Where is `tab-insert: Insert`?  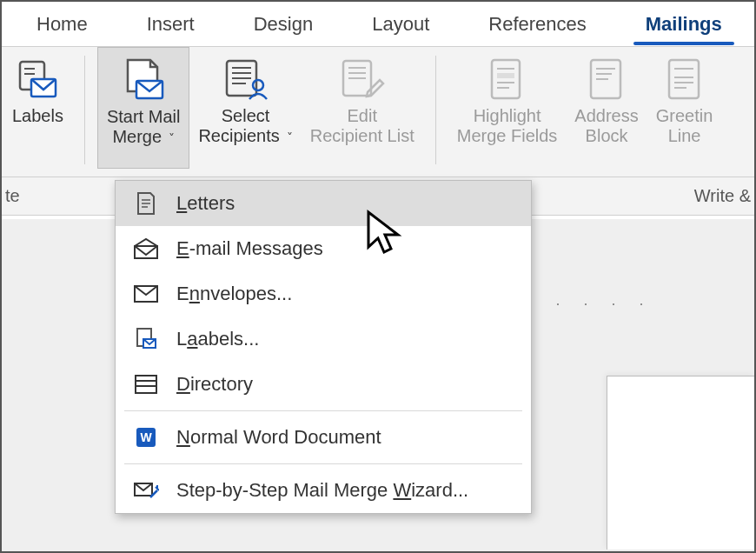
tab-insert: Insert is located at coordinates (170, 24).